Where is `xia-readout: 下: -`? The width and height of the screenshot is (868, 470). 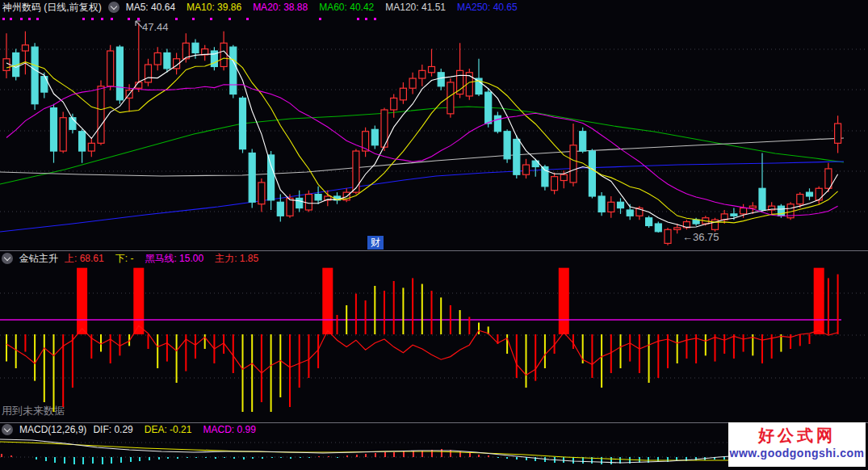
xia-readout: 下: - is located at coordinates (124, 258).